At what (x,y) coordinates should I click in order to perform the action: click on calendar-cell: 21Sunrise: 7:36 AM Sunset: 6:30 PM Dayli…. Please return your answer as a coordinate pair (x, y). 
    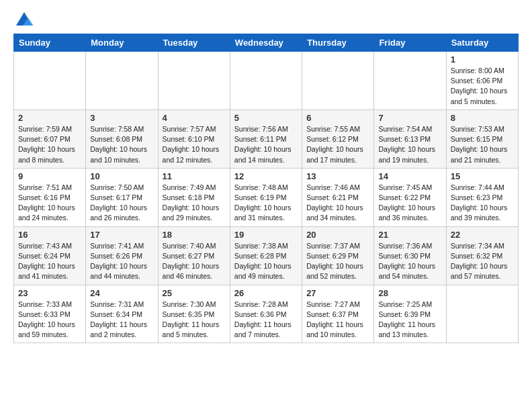
    Looking at the image, I should click on (410, 255).